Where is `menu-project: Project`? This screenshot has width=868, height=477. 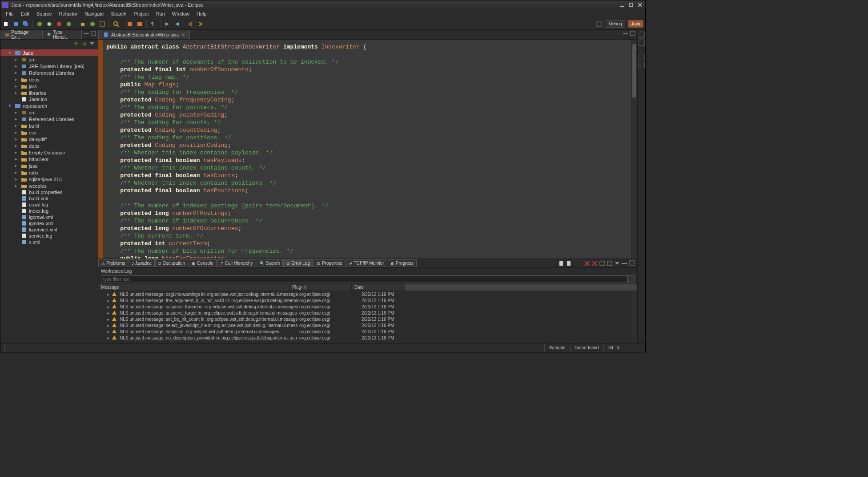 menu-project: Project is located at coordinates (141, 14).